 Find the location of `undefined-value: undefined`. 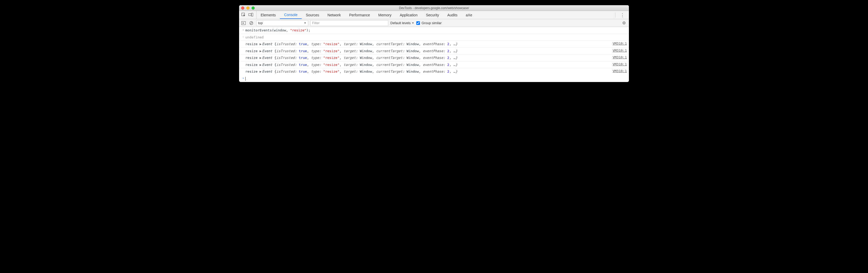

undefined-value: undefined is located at coordinates (436, 37).